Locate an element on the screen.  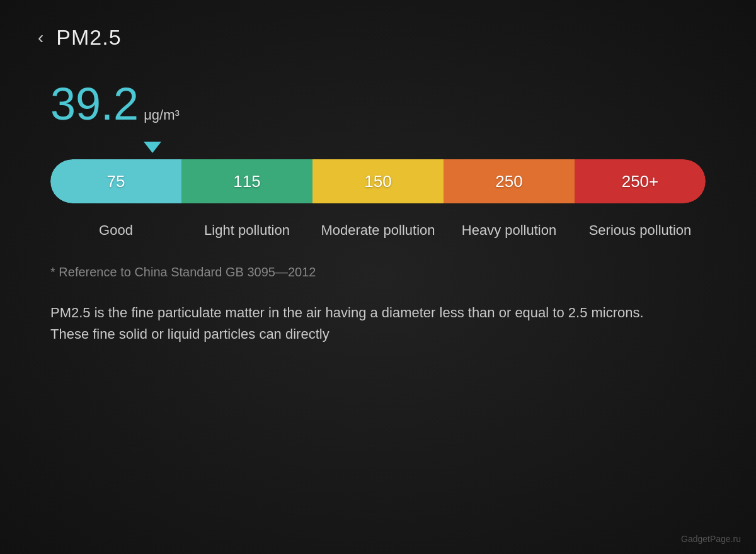
indicator-arrow is located at coordinates (152, 147).